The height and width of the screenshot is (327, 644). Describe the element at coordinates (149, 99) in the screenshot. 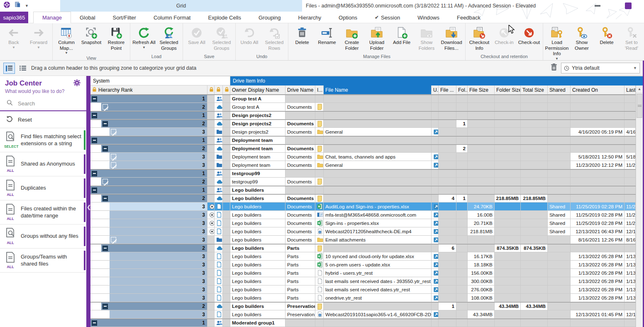

I see `cell-hier: 1` at that location.